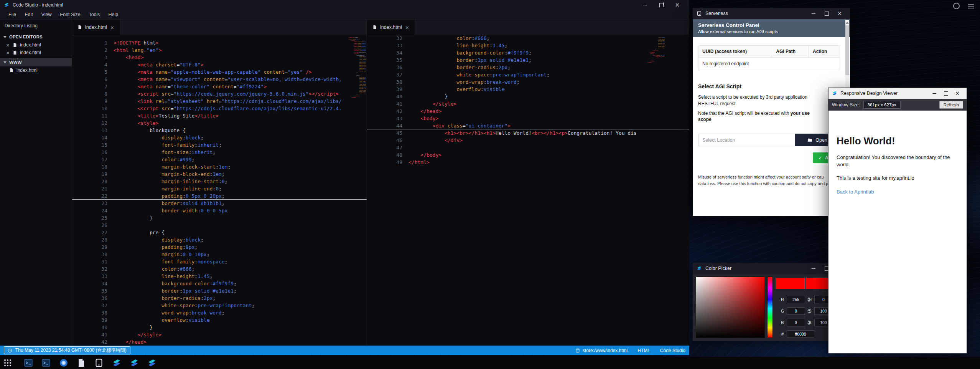  Describe the element at coordinates (219, 43) in the screenshot. I see `code-line: 1<!DOCTYPE html>` at that location.